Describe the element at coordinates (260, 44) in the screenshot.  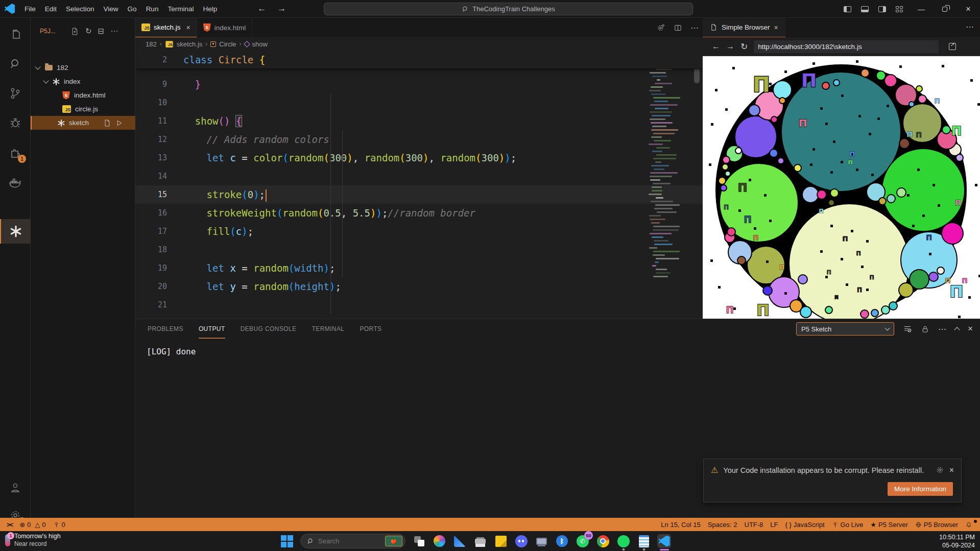
I see `breadcrumb-method: show` at that location.